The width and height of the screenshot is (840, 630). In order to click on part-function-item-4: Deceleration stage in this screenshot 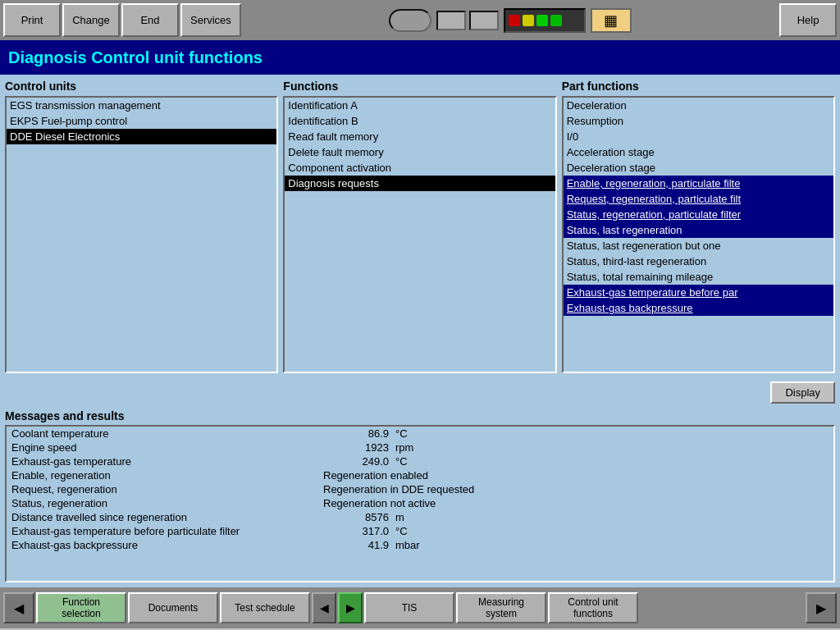, I will do `click(699, 167)`.